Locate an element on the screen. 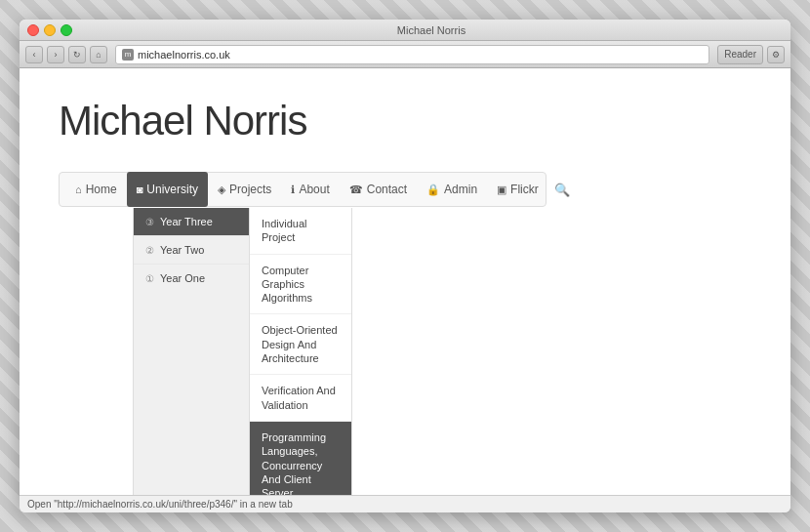 The height and width of the screenshot is (532, 810). reload-button: ↻ is located at coordinates (77, 55).